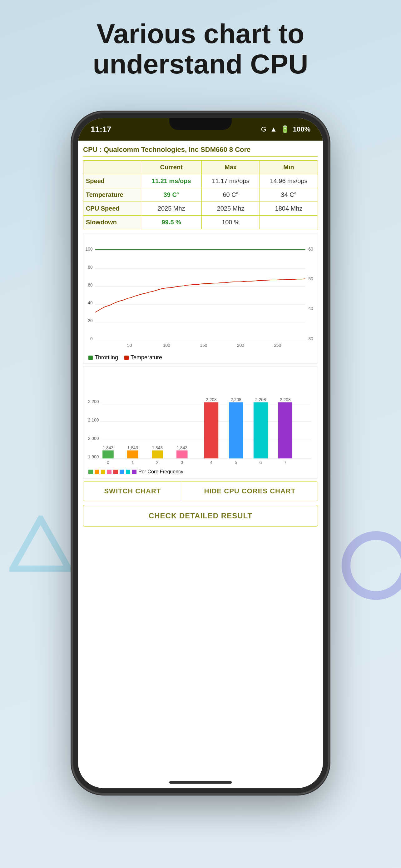  Describe the element at coordinates (112, 167) in the screenshot. I see `col-header-empty` at that location.